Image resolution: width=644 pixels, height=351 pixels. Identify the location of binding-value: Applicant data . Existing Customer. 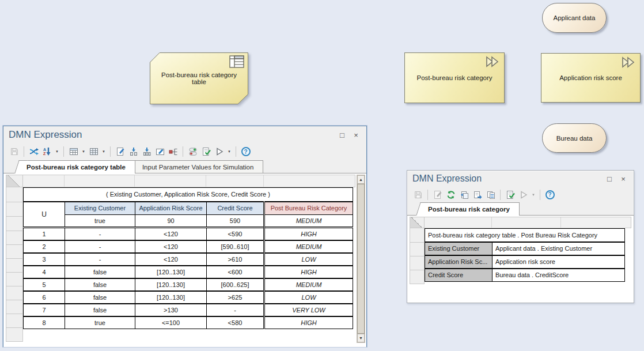
(559, 249).